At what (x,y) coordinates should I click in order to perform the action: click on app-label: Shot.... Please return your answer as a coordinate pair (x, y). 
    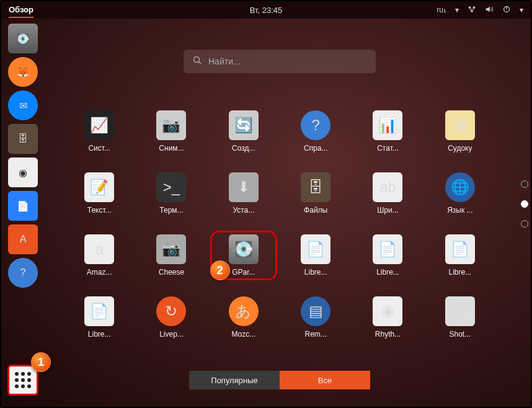
    Looking at the image, I should click on (460, 334).